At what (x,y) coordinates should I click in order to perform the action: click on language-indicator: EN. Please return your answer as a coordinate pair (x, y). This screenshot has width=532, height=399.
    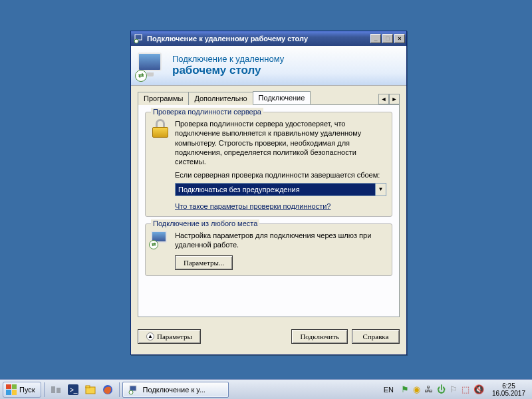
    Looking at the image, I should click on (388, 390).